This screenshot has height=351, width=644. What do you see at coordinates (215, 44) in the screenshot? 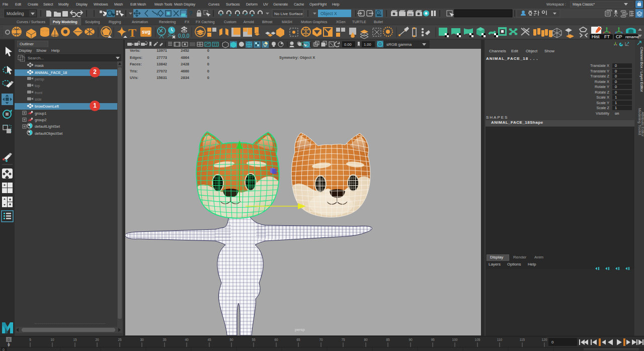
I see `svg-text: TT` at bounding box center [215, 44].